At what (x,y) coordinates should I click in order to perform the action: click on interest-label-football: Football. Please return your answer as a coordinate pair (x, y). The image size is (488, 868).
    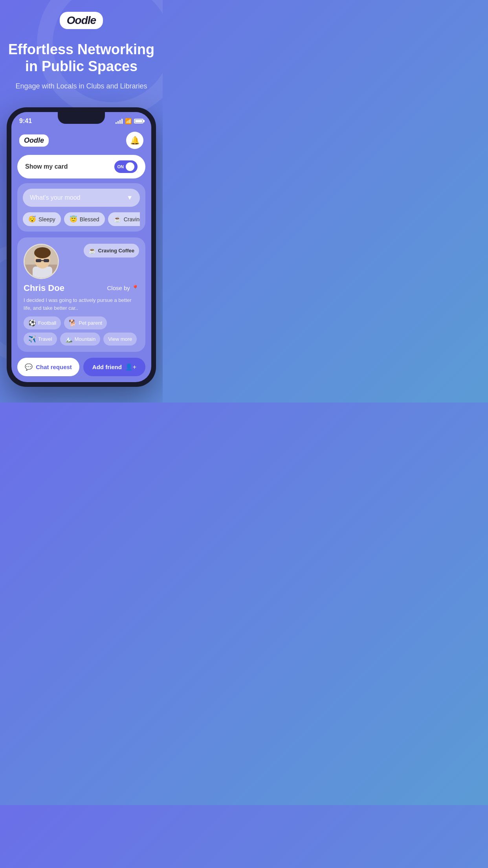
    Looking at the image, I should click on (47, 323).